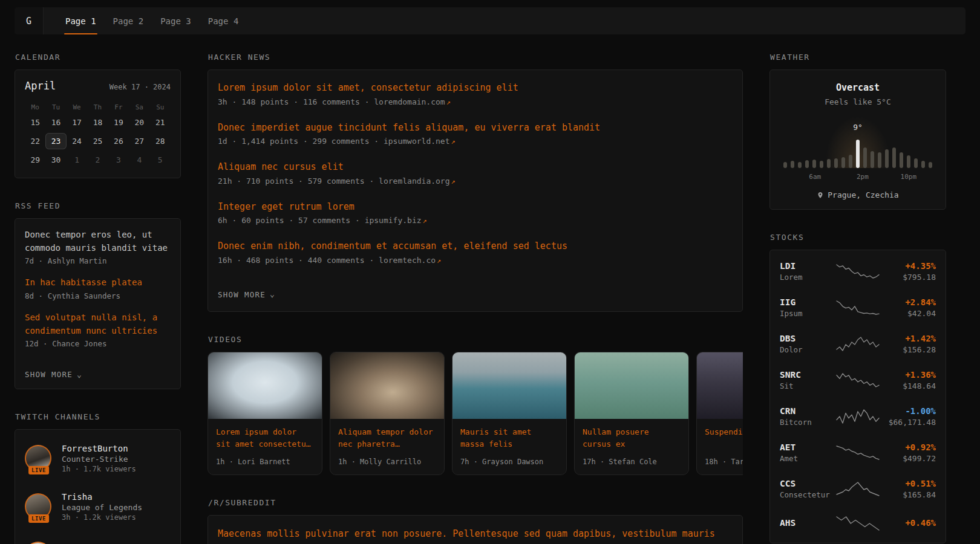 The image size is (980, 544). What do you see at coordinates (858, 271) in the screenshot?
I see `stock-row: LDI Lorem +4.35% $795.18` at bounding box center [858, 271].